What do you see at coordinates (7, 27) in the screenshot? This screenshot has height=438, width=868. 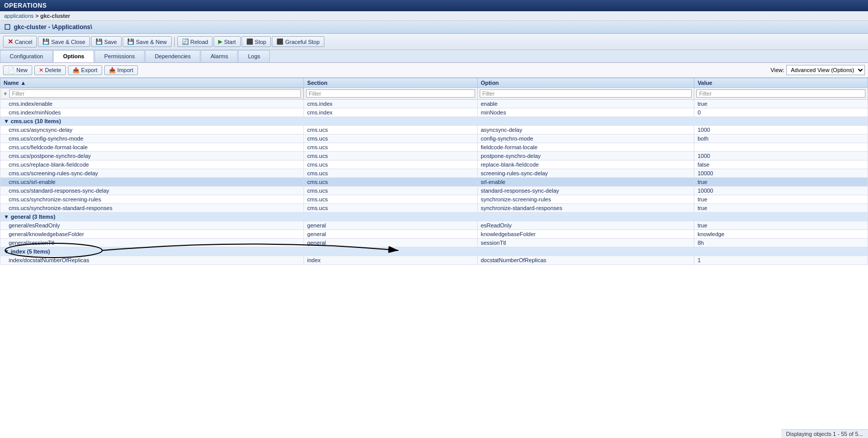 I see `window-icon: ☐` at bounding box center [7, 27].